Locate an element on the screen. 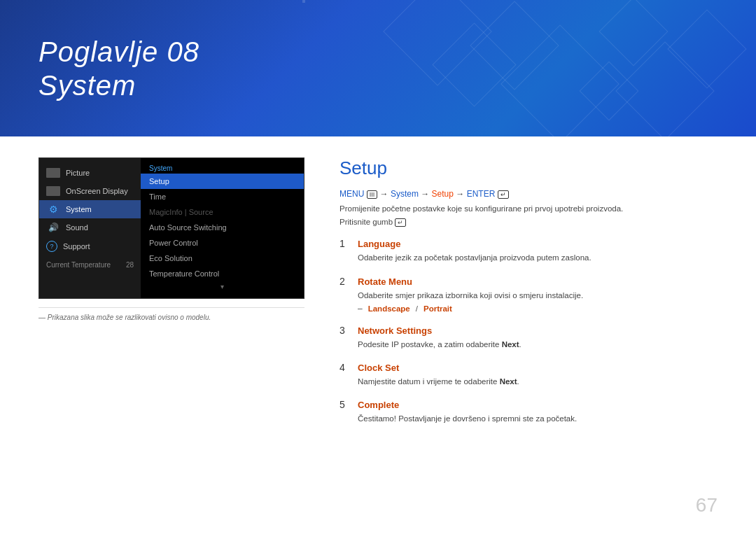  page-number: 67 is located at coordinates (707, 505).